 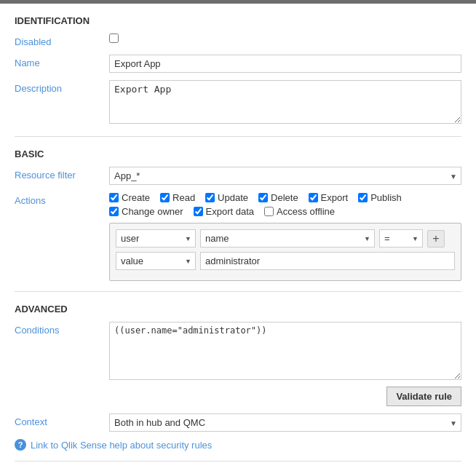 What do you see at coordinates (285, 422) in the screenshot?
I see `context-select-wrapper: Both in hub and QMC Only in hub Only in …` at bounding box center [285, 422].